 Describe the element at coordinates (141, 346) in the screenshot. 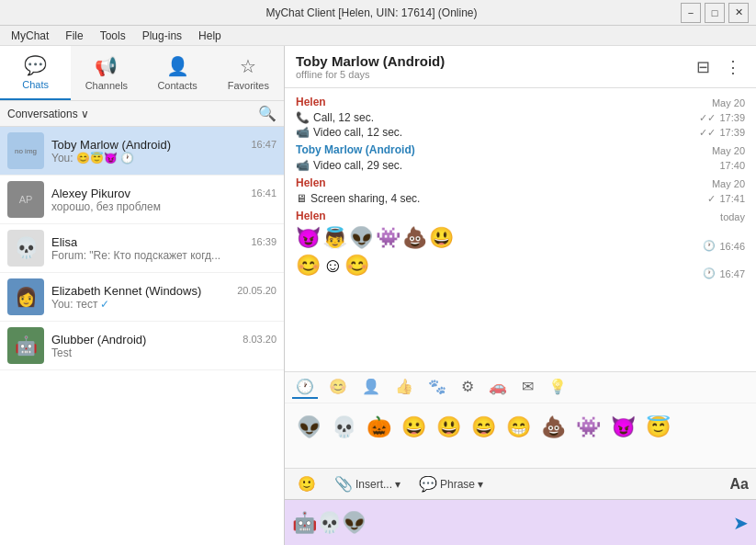

I see `conv-item-glubber: 🤖 Glubber (Android) 8.03.20 Test` at that location.